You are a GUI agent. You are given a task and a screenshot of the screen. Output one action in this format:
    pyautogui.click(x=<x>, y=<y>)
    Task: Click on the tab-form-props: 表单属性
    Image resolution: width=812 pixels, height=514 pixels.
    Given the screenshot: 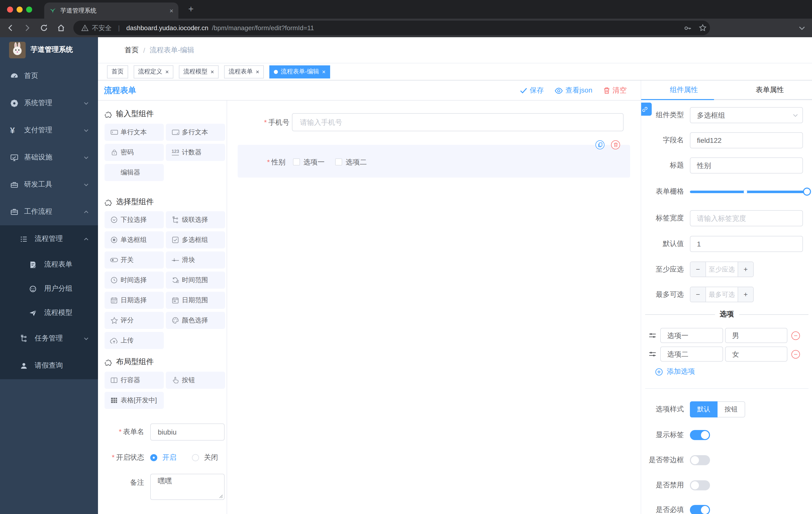 What is the action you would take?
    pyautogui.click(x=770, y=90)
    